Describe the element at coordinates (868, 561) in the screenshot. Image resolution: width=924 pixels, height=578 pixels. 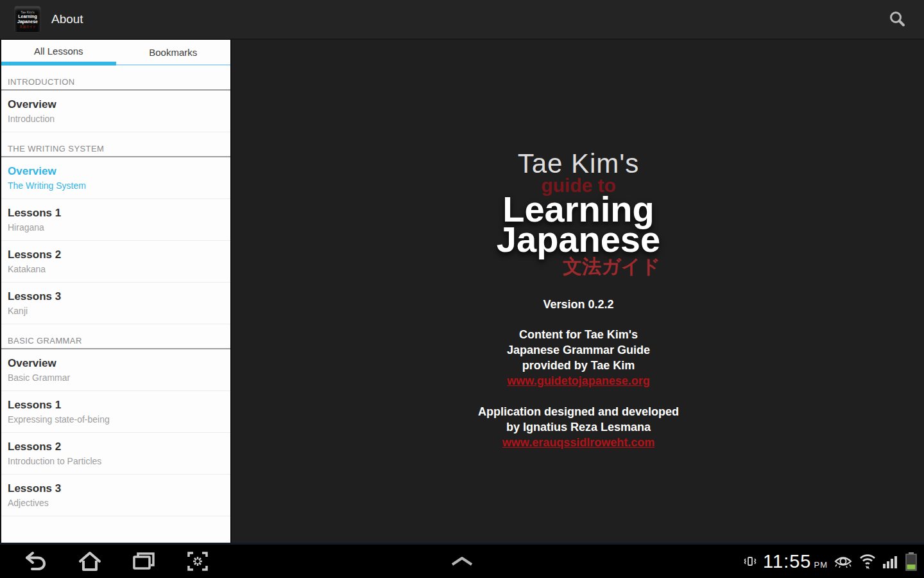
I see `wifi-icon` at that location.